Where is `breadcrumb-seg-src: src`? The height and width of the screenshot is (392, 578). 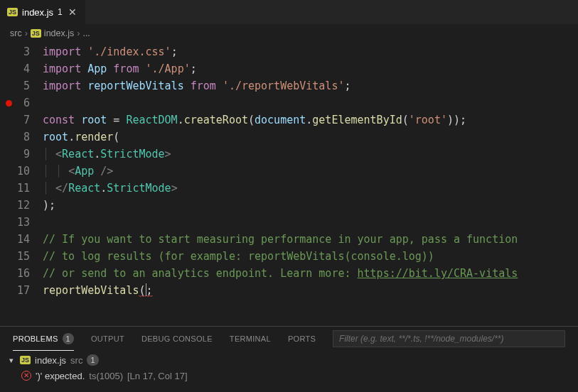 breadcrumb-seg-src: src is located at coordinates (16, 33).